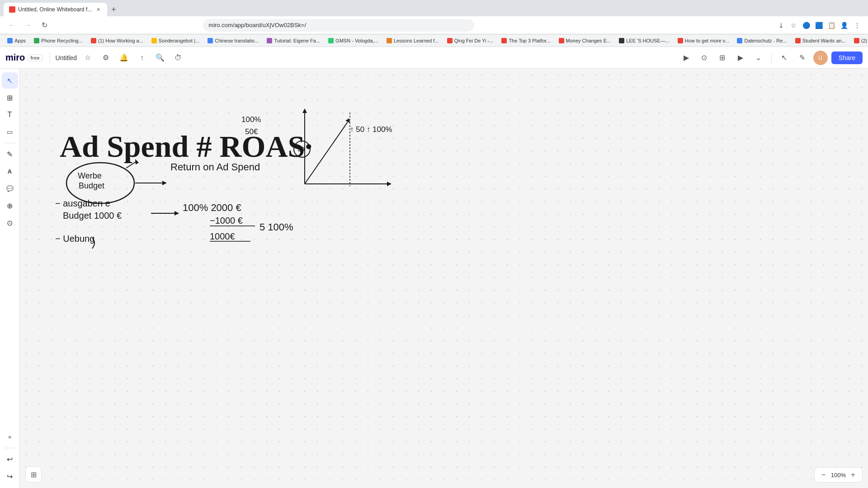 The width and height of the screenshot is (868, 488). Describe the element at coordinates (222, 236) in the screenshot. I see `bottom-1000: 1000€` at that location.